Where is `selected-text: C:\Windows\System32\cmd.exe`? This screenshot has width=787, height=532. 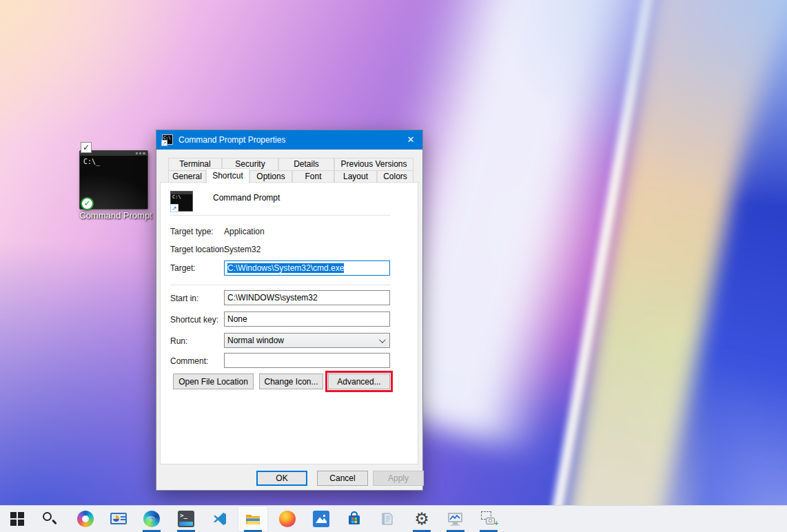 selected-text: C:\Windows\System32\cmd.exe is located at coordinates (285, 268).